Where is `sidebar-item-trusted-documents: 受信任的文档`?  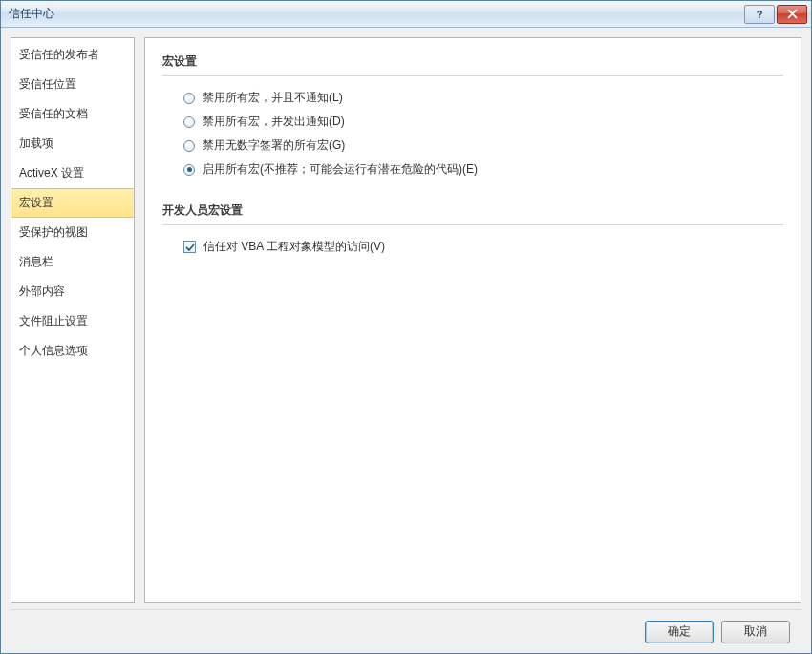
sidebar-item-trusted-documents: 受信任的文档 is located at coordinates (73, 115).